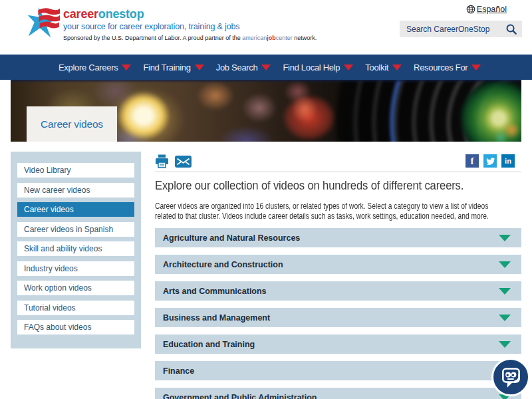 This screenshot has height=399, width=532. What do you see at coordinates (76, 288) in the screenshot?
I see `sidebar-item: Work option videos` at bounding box center [76, 288].